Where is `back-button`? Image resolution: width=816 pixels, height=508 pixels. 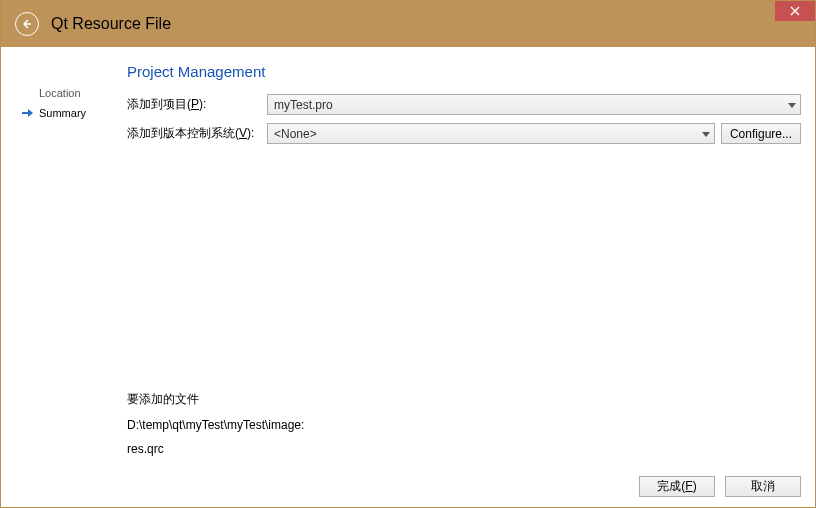
back-button is located at coordinates (27, 24).